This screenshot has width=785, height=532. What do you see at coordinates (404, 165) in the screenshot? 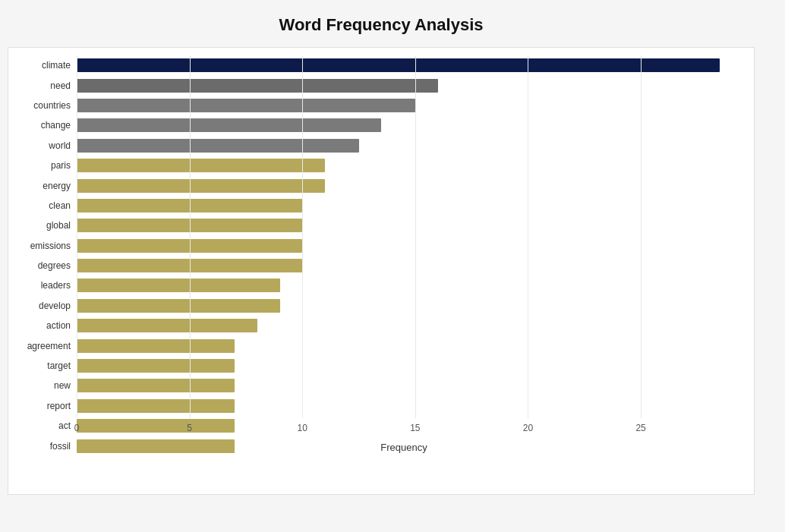
I see `bar-row: paris` at bounding box center [404, 165].